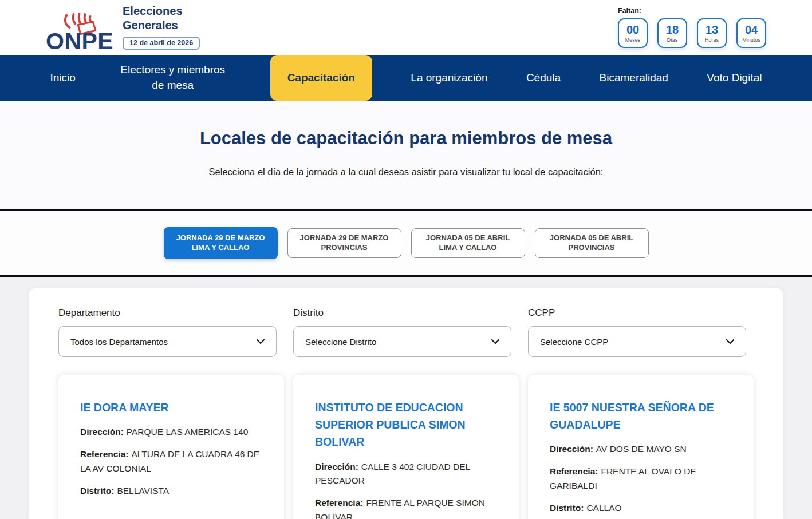 This screenshot has height=519, width=812. Describe the element at coordinates (123, 27) in the screenshot. I see `onpe-logo: ONPE Elecciones Generales 12 de abril de…` at that location.